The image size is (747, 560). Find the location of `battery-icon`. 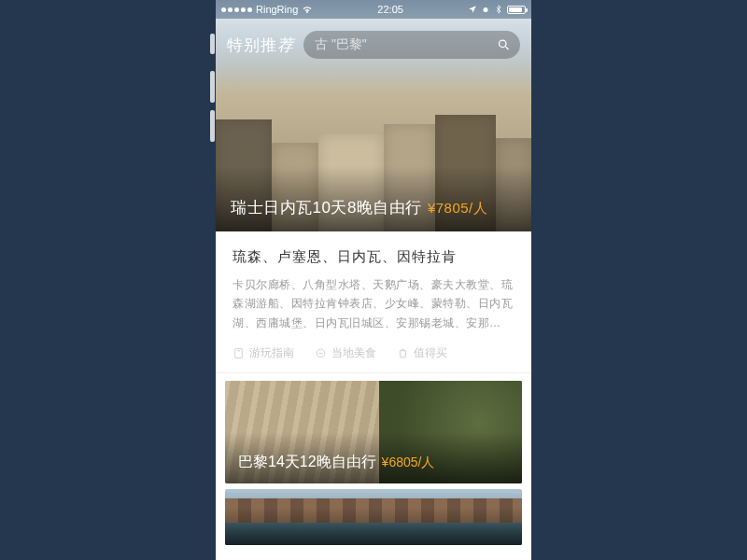

battery-icon is located at coordinates (516, 9).